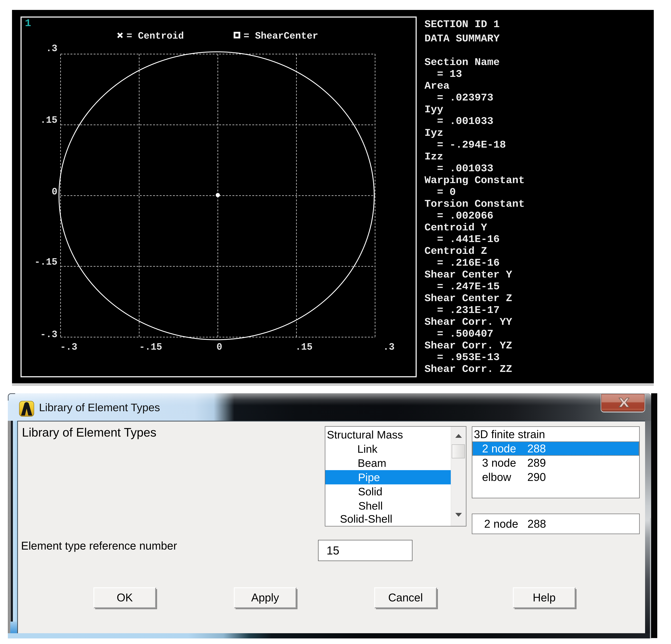 This screenshot has width=671, height=644. What do you see at coordinates (468, 322) in the screenshot?
I see `svg-text: Shear Corr. YY` at bounding box center [468, 322].